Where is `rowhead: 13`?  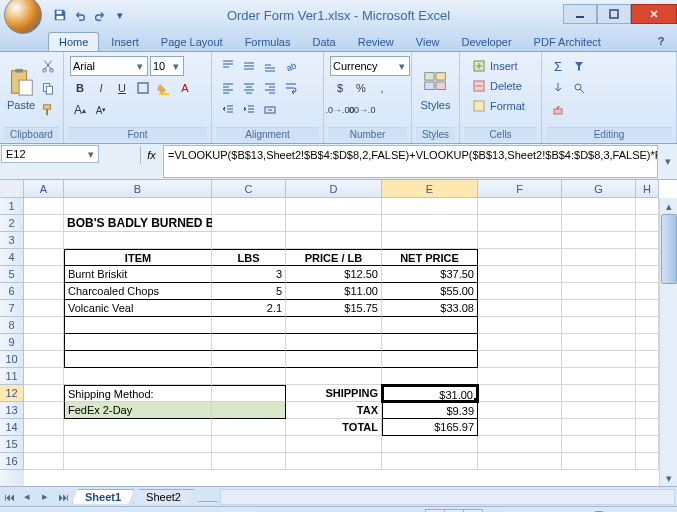 rowhead: 13 is located at coordinates (12, 410).